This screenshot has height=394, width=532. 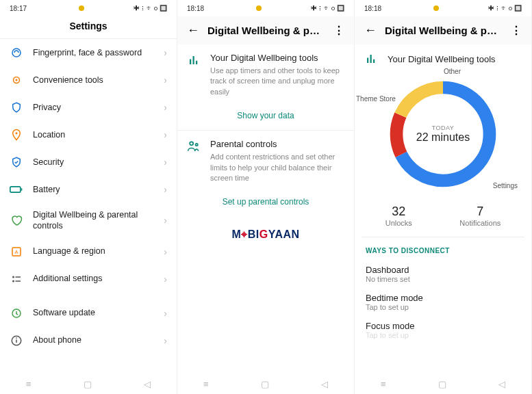 What do you see at coordinates (194, 61) in the screenshot?
I see `bars-icon` at bounding box center [194, 61].